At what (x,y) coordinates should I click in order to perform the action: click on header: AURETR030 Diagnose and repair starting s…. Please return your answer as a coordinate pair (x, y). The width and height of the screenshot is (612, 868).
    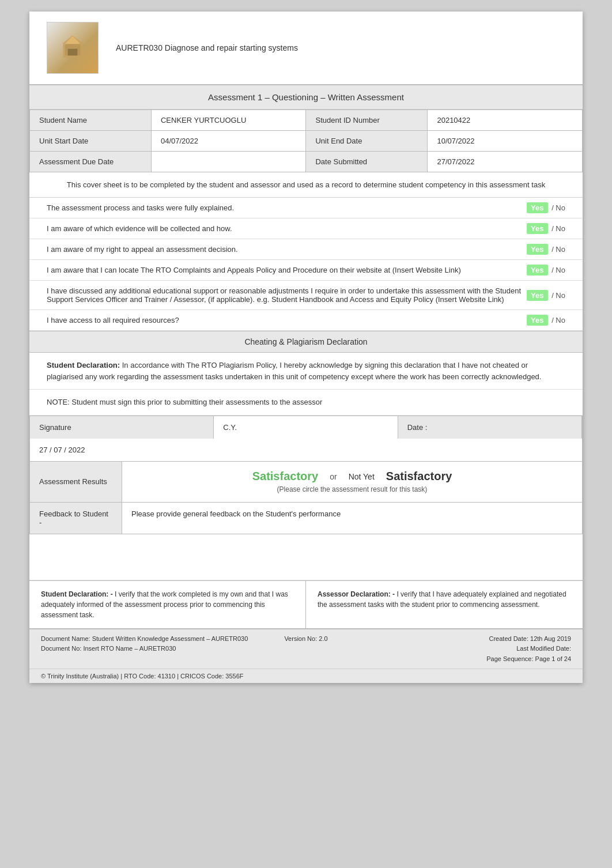
    Looking at the image, I should click on (306, 48).